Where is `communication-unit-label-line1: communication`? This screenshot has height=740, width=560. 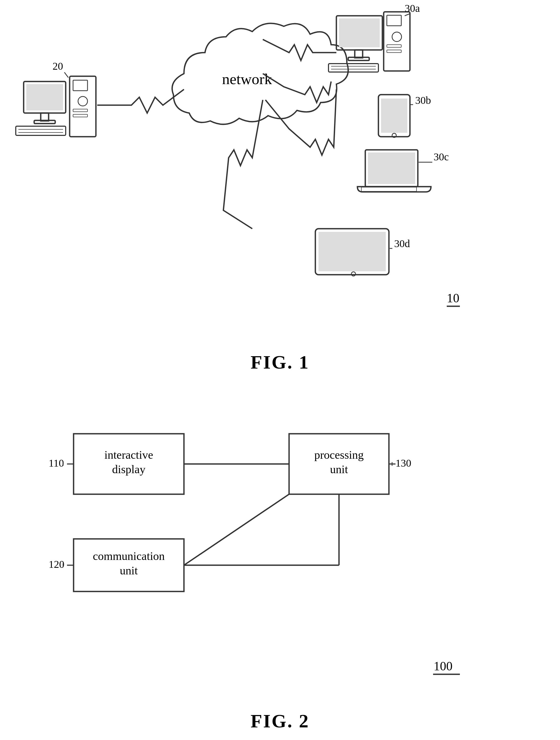
communication-unit-label-line1: communication is located at coordinates (129, 556).